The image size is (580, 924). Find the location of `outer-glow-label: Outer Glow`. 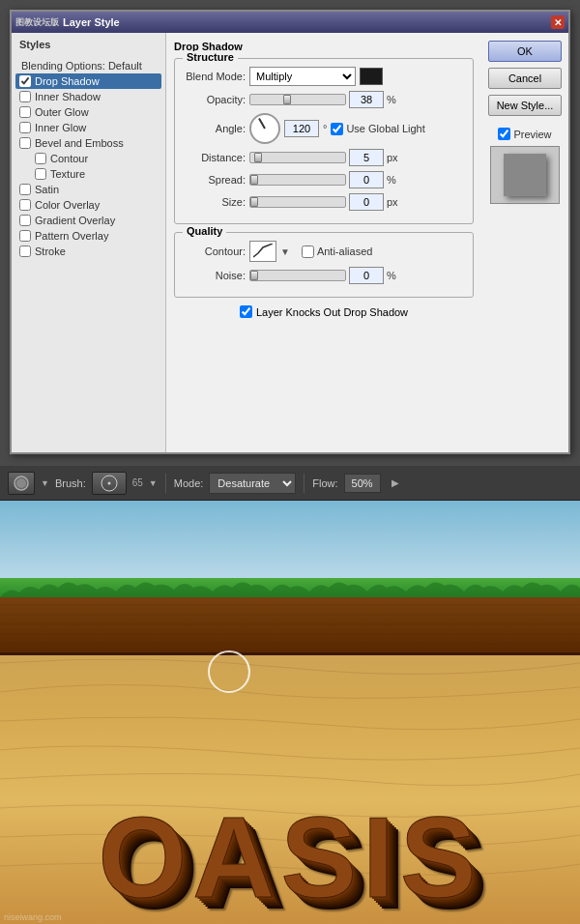

outer-glow-label: Outer Glow is located at coordinates (62, 112).